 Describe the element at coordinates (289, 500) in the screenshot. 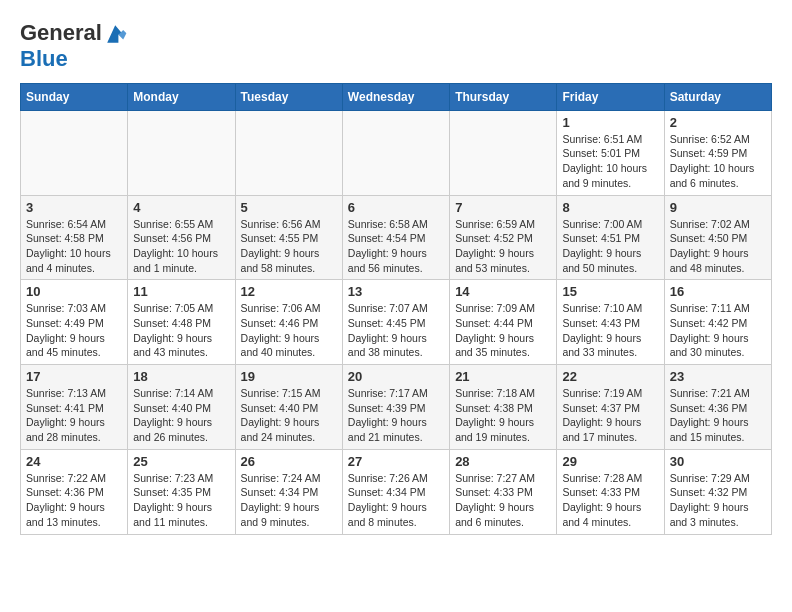

I see `day-info: Sunrise: 7:24 AM Sunset: 4:34 PM Dayligh…` at that location.